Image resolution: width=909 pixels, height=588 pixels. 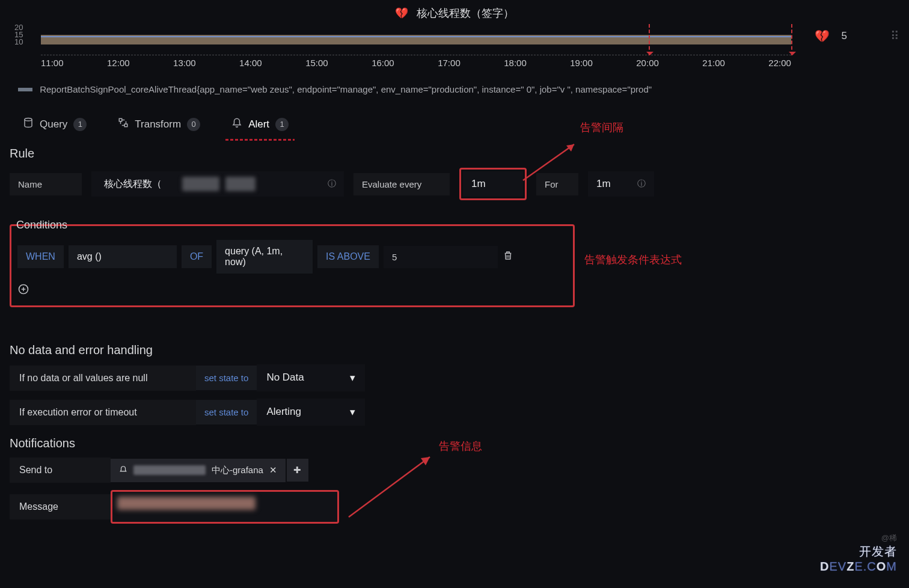 What do you see at coordinates (292, 266) in the screenshot?
I see `conditions-box: Conditions WHEN avg () OF query (A, 1m, …` at bounding box center [292, 266].